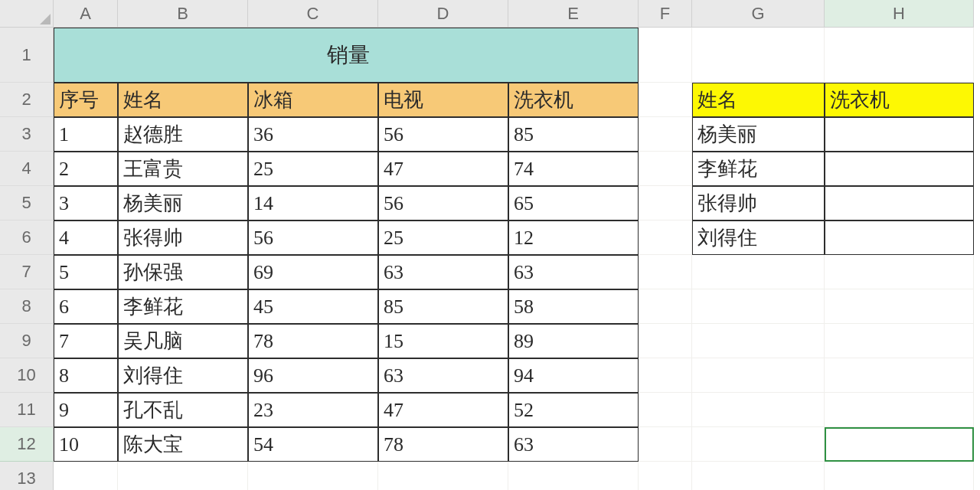 The height and width of the screenshot is (490, 980). What do you see at coordinates (758, 410) in the screenshot?
I see `cell-G11` at bounding box center [758, 410].